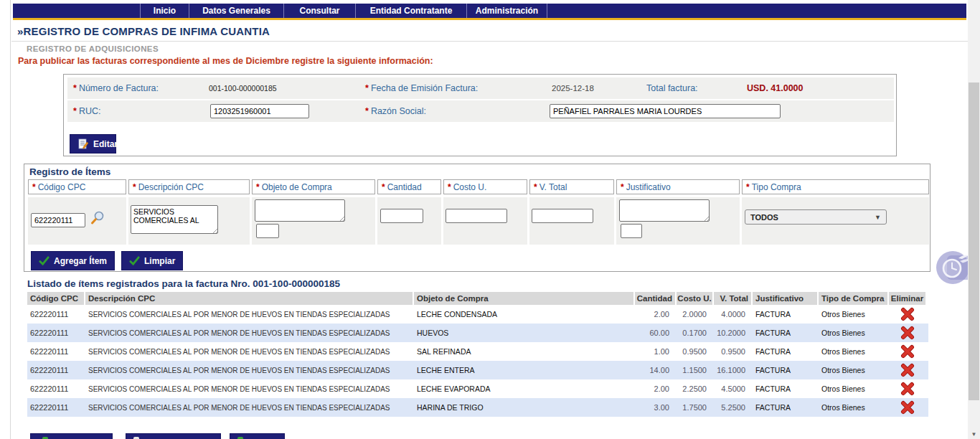  What do you see at coordinates (10, 220) in the screenshot?
I see `left-border-line` at bounding box center [10, 220].